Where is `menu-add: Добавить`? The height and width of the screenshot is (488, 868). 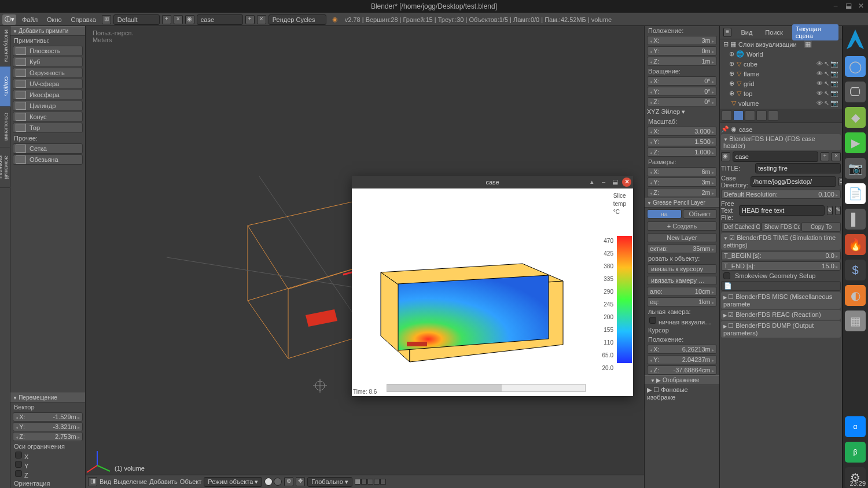 menu-add: Добавить is located at coordinates (163, 482).